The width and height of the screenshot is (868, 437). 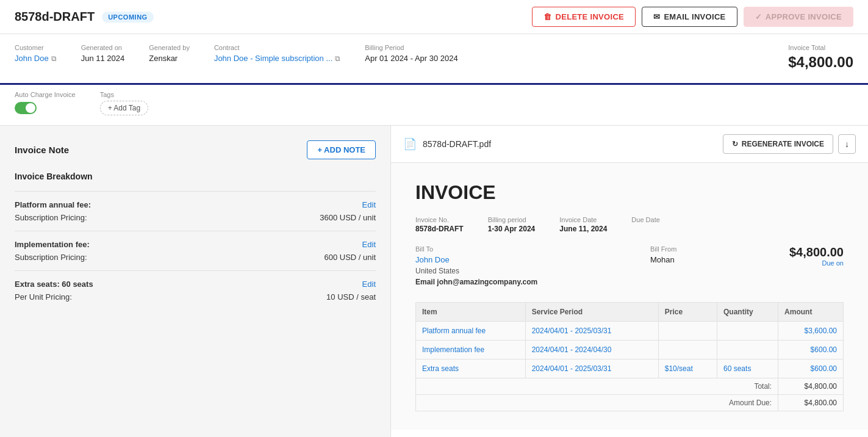 I want to click on top-bar-right: 🗑 DELETE INVOICE ✉ EMAIL INVOICE ✓ APPRO…, so click(x=693, y=17).